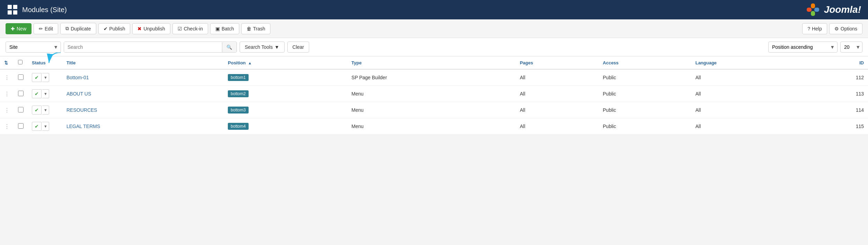 This screenshot has height=245, width=868. I want to click on module-title-link: LEGAL TERMS, so click(83, 126).